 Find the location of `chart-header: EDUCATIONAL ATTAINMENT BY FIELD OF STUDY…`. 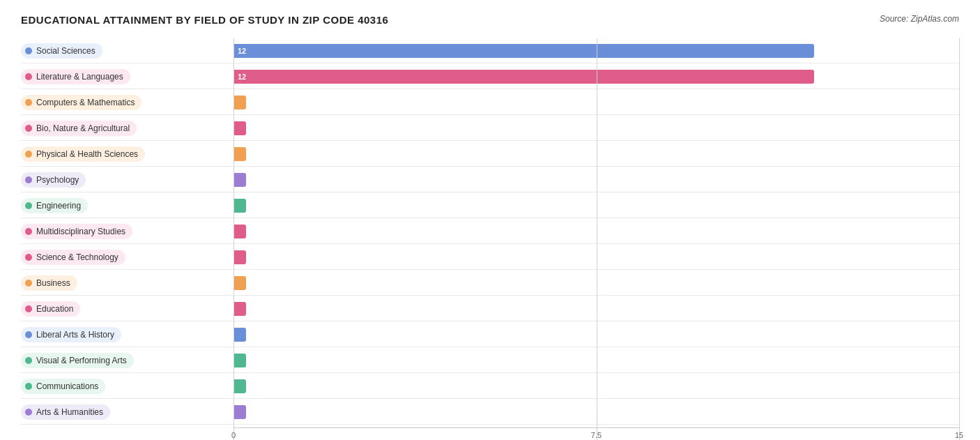

chart-header: EDUCATIONAL ATTAINMENT BY FIELD OF STUDY… is located at coordinates (490, 20).